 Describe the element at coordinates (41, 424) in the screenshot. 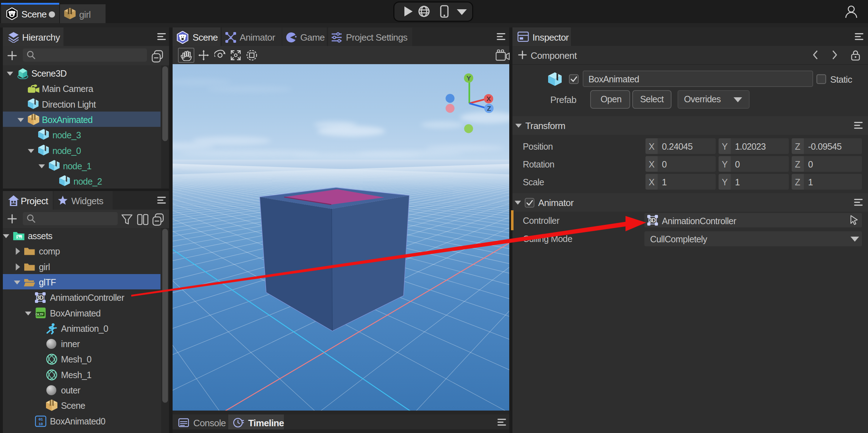

I see `svg-text: 10` at that location.